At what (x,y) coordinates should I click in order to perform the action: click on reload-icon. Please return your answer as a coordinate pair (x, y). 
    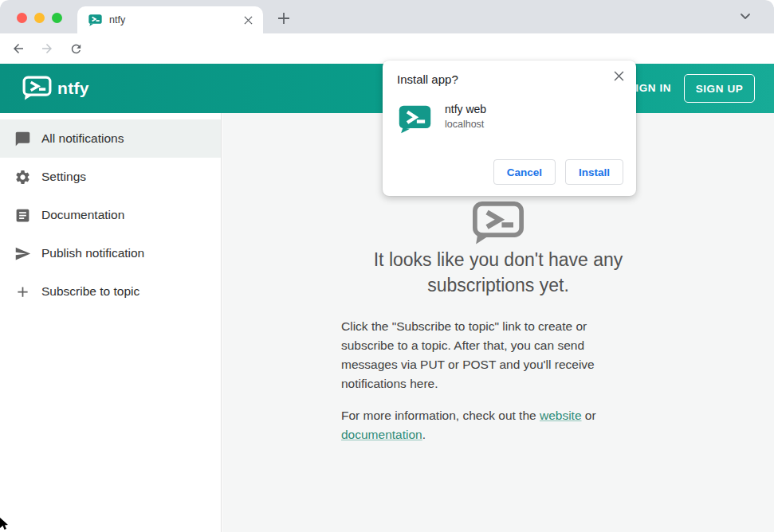
    Looking at the image, I should click on (76, 49).